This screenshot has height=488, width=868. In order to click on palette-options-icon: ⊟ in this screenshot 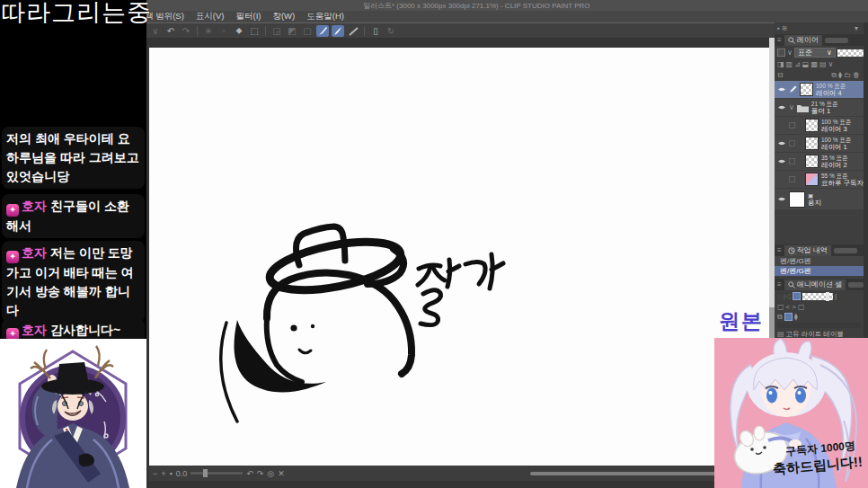, I will do `click(780, 75)`.